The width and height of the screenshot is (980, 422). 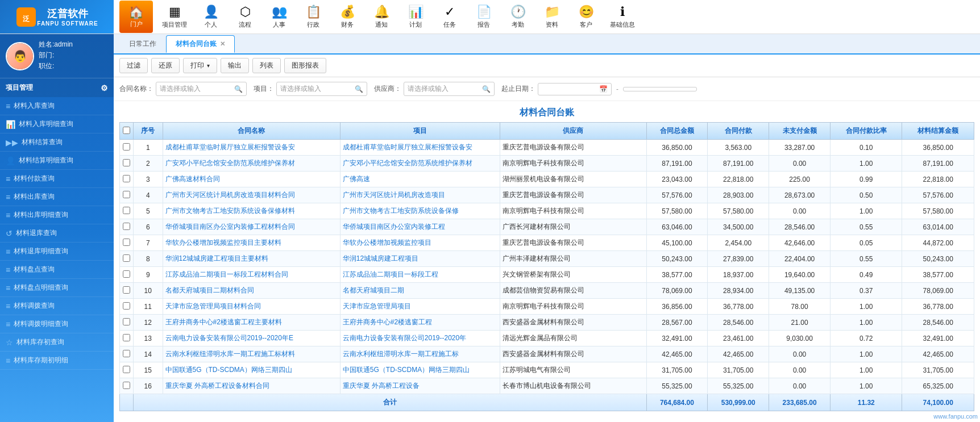 I want to click on print-button: 打印, so click(x=200, y=66).